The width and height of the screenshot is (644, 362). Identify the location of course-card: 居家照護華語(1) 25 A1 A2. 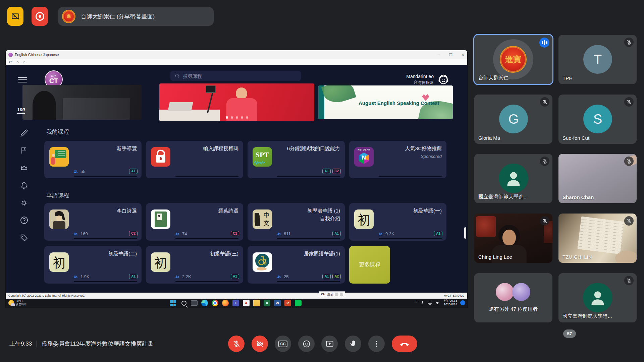
(296, 265).